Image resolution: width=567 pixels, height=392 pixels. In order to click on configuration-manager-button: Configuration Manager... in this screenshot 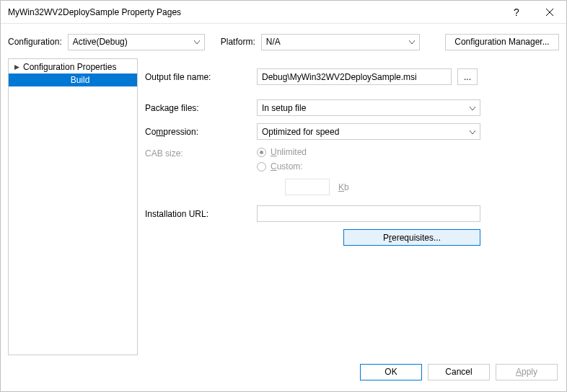, I will do `click(502, 42)`.